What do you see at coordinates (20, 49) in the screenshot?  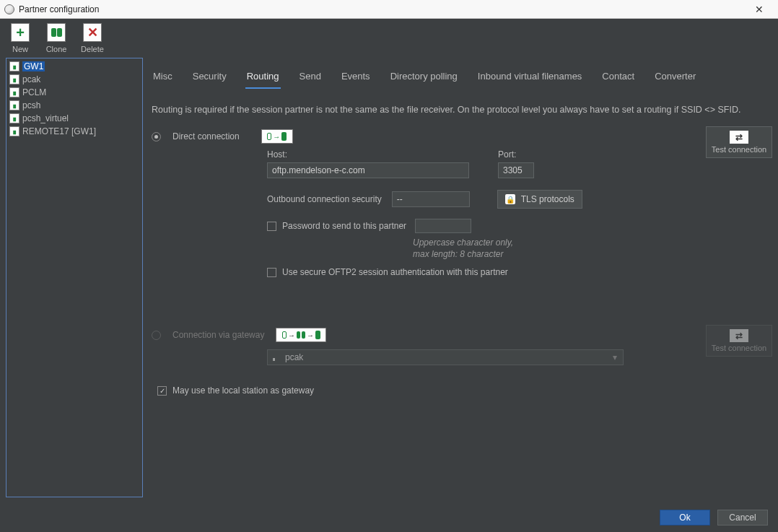 I see `new-label: New` at bounding box center [20, 49].